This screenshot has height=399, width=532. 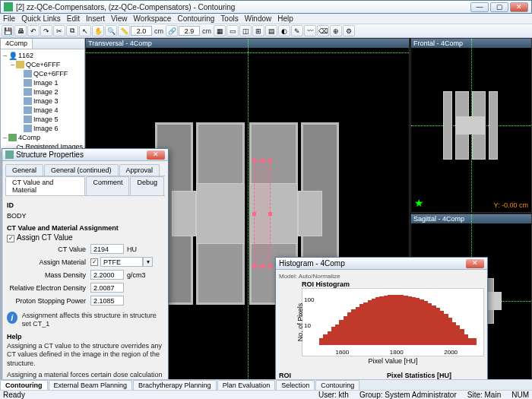 I want to click on density-value: 2.2000, so click(x=107, y=275).